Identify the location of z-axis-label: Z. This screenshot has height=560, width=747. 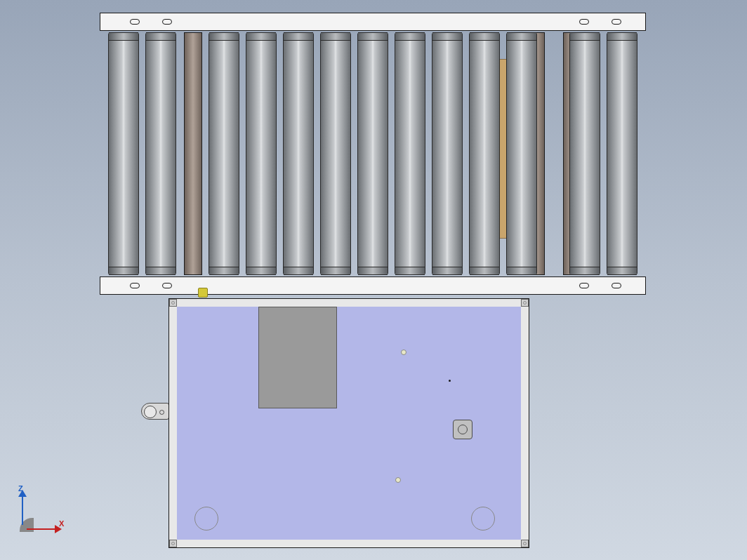
(21, 488).